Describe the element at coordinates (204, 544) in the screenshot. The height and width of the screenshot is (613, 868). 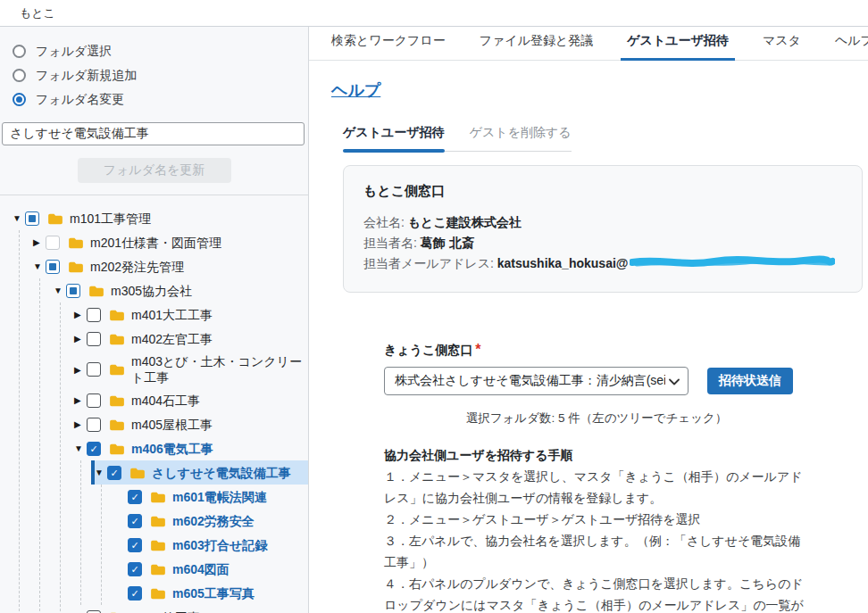
I see `tree-children: ✓ m601電帳法関連 ✓ m602労務安全 ✓ m603打合せ記録 ✓ m60…` at that location.